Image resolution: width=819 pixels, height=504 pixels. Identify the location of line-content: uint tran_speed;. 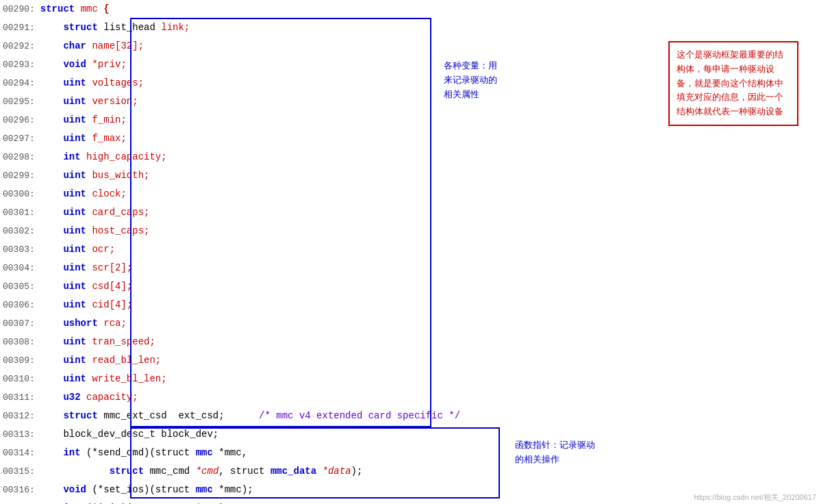
(430, 342).